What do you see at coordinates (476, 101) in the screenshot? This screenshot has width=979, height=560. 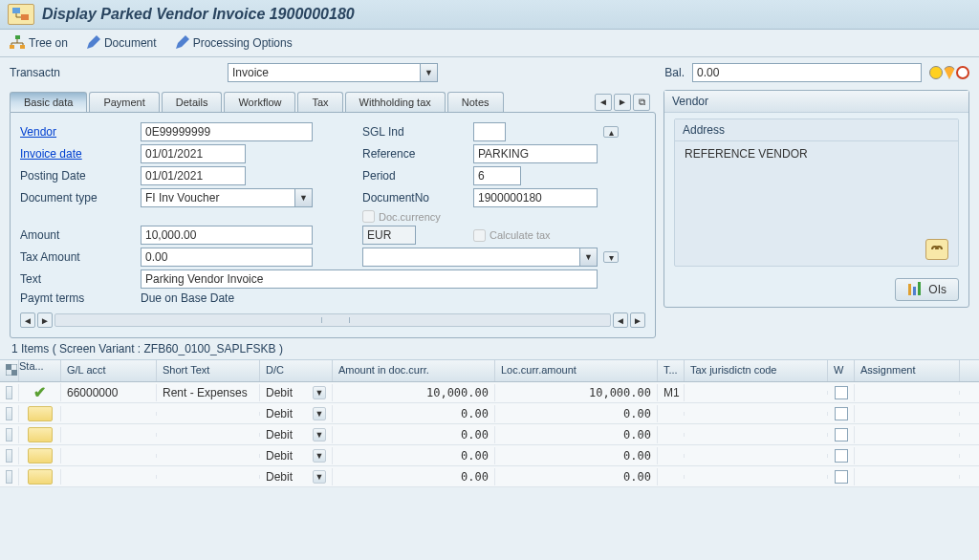 I see `tab-notes: Notes` at bounding box center [476, 101].